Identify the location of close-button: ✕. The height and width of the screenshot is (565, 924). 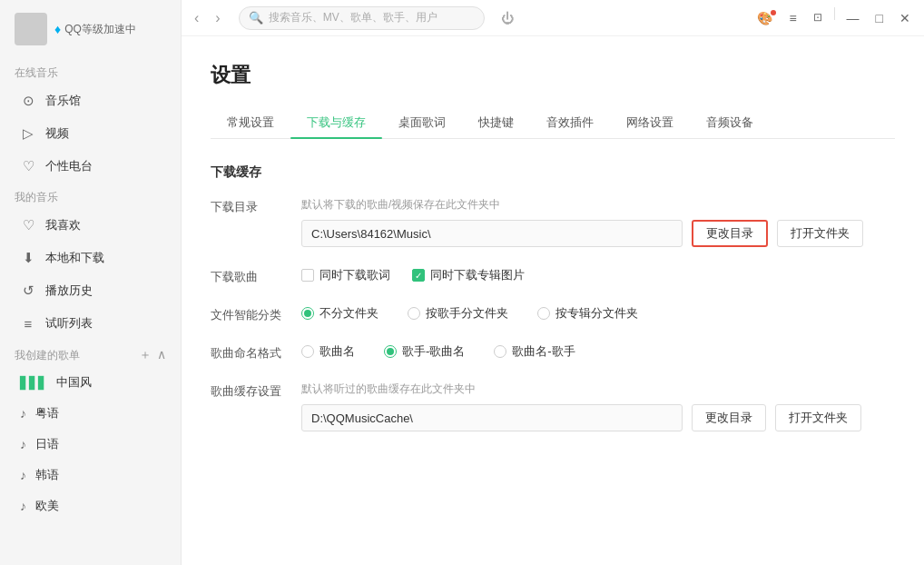
(905, 18).